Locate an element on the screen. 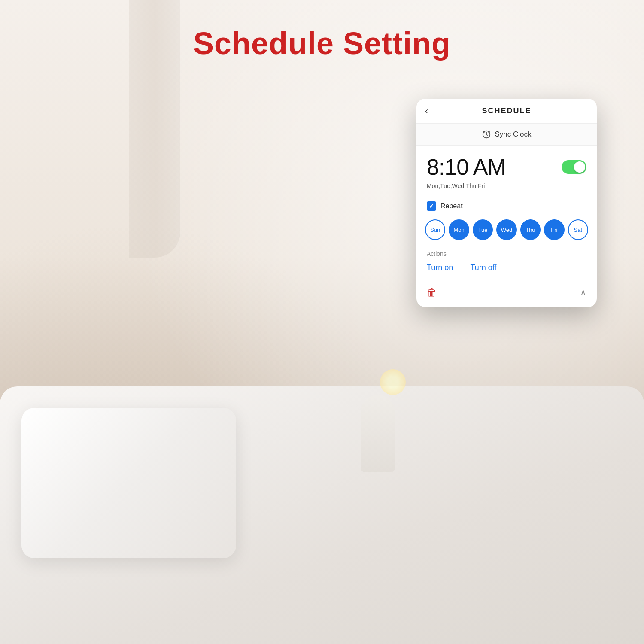  flower-decoration is located at coordinates (393, 382).